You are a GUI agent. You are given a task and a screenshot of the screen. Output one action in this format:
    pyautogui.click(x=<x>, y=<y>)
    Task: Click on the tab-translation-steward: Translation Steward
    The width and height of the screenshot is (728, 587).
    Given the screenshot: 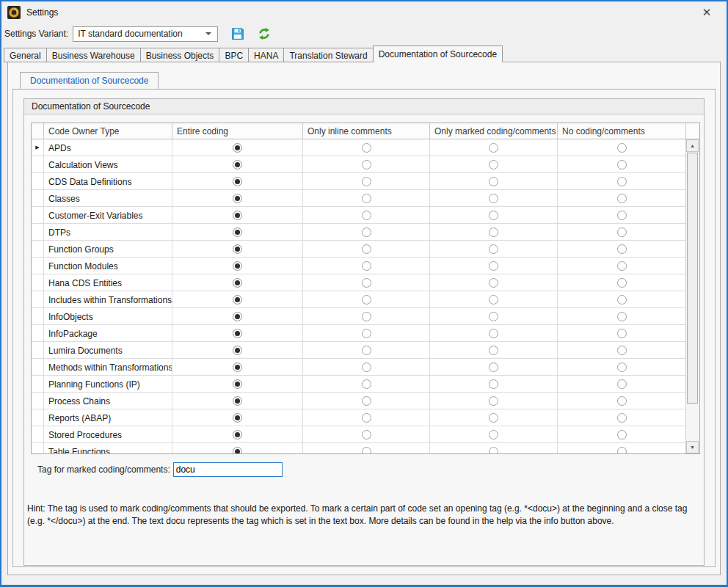 What is the action you would take?
    pyautogui.click(x=328, y=55)
    